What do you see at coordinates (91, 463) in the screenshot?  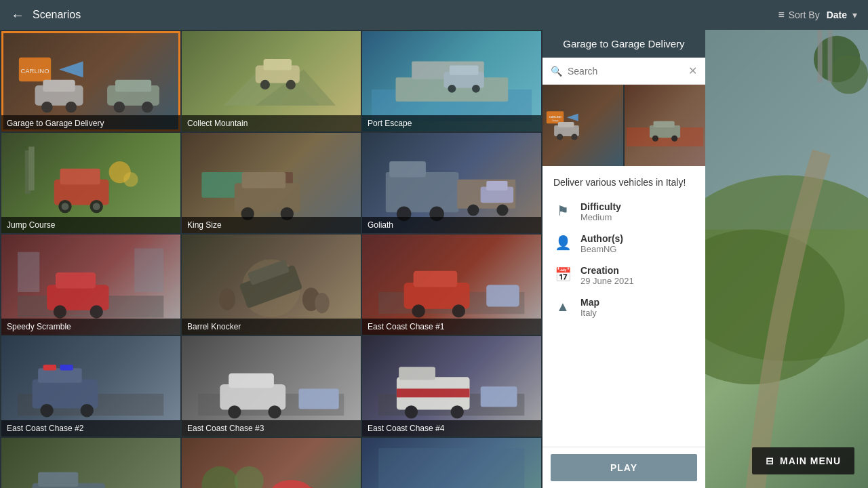 I see `scenario-item-extra1: filehorse.com` at bounding box center [91, 463].